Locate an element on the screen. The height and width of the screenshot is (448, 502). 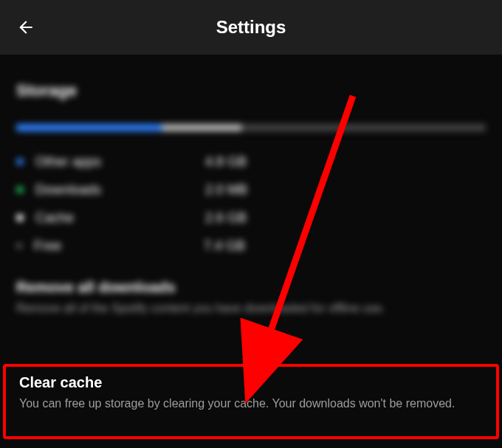
legend-label: Other apps is located at coordinates (120, 162).